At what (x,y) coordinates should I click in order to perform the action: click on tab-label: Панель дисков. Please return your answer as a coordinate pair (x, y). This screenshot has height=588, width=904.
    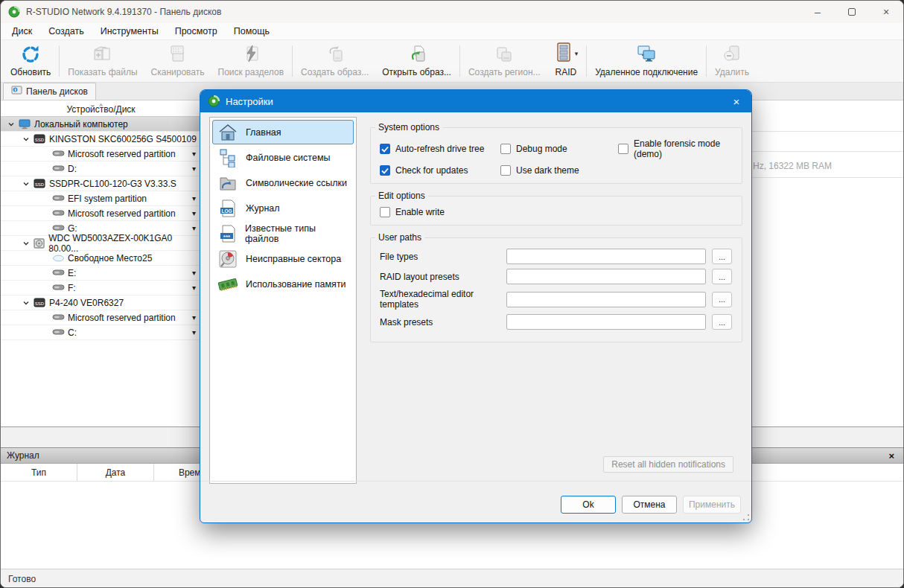
    Looking at the image, I should click on (57, 92).